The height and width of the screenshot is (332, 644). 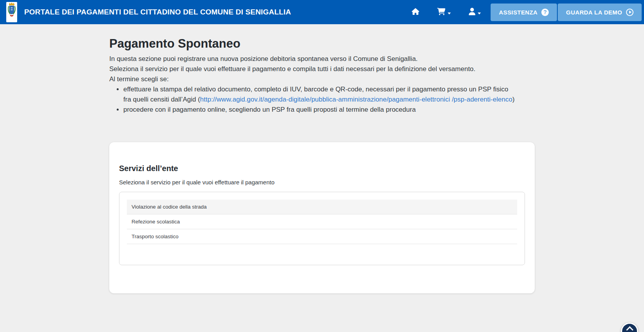 I want to click on comune-senigallia-logo, so click(x=12, y=12).